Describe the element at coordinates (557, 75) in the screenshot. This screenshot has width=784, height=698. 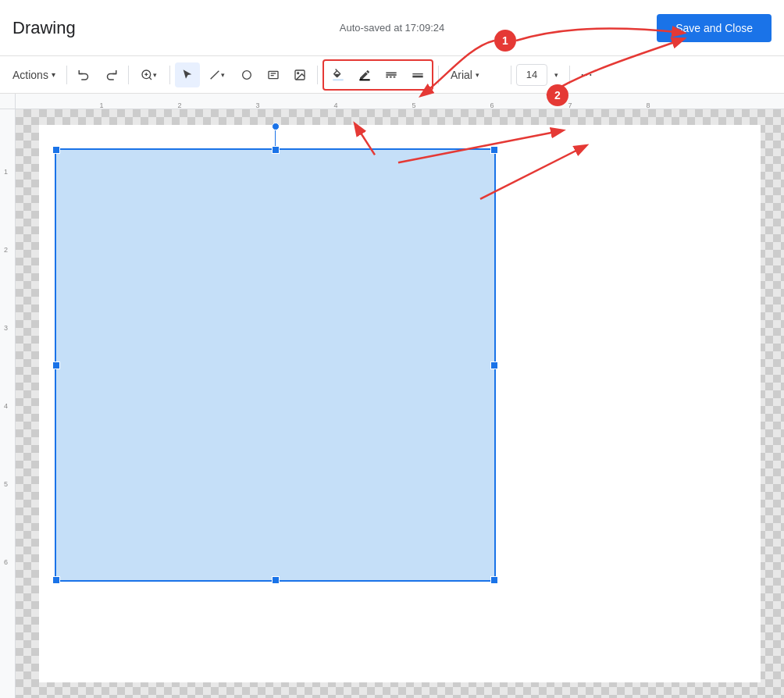
I see `font-size-dropdown-button: ▾` at that location.